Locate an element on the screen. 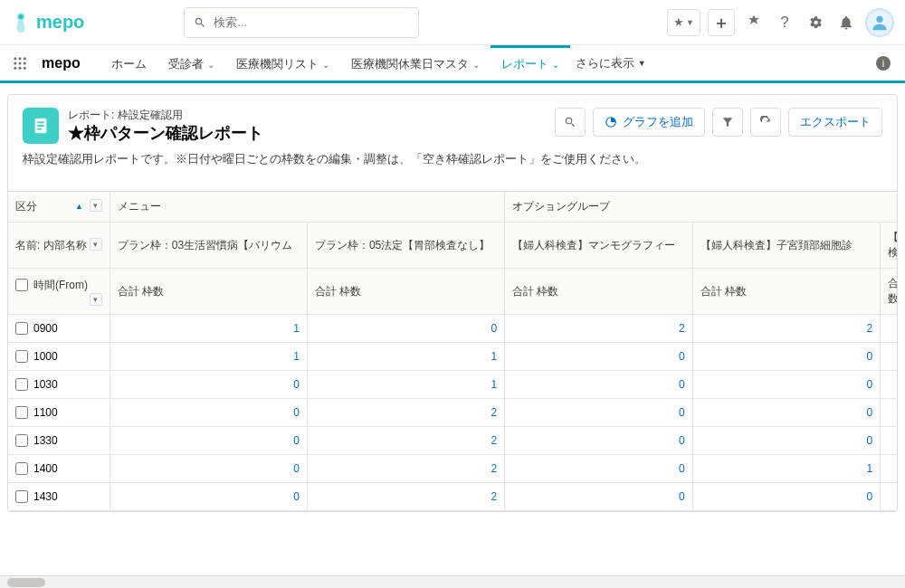 The width and height of the screenshot is (905, 588). col-header: 【婦人科検査】子宮頚部細胞診 is located at coordinates (786, 246).